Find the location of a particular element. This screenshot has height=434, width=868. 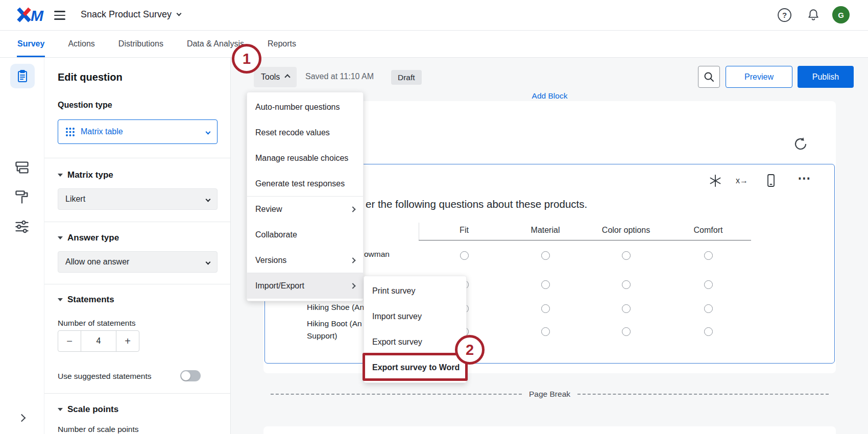

matrix-row-label: Support) is located at coordinates (322, 336).